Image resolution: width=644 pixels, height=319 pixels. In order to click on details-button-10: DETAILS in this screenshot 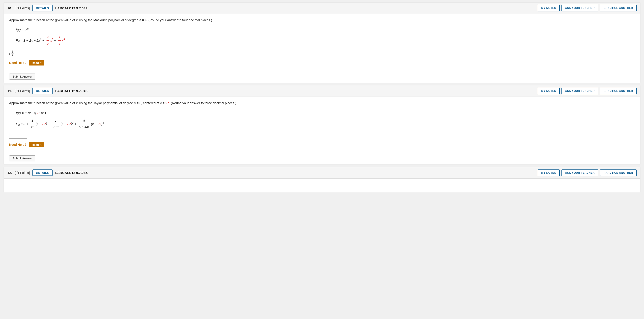, I will do `click(42, 8)`.